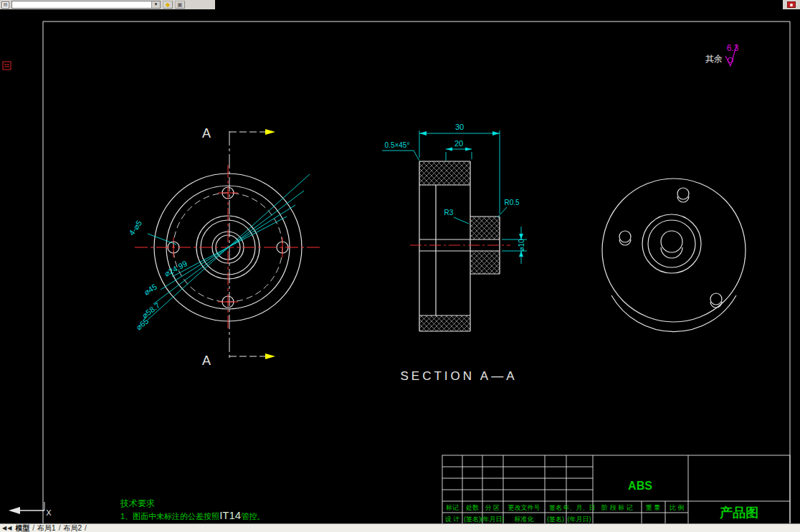 This screenshot has width=800, height=532. Describe the element at coordinates (453, 519) in the screenshot. I see `tb-label-sheji: 设 计` at that location.